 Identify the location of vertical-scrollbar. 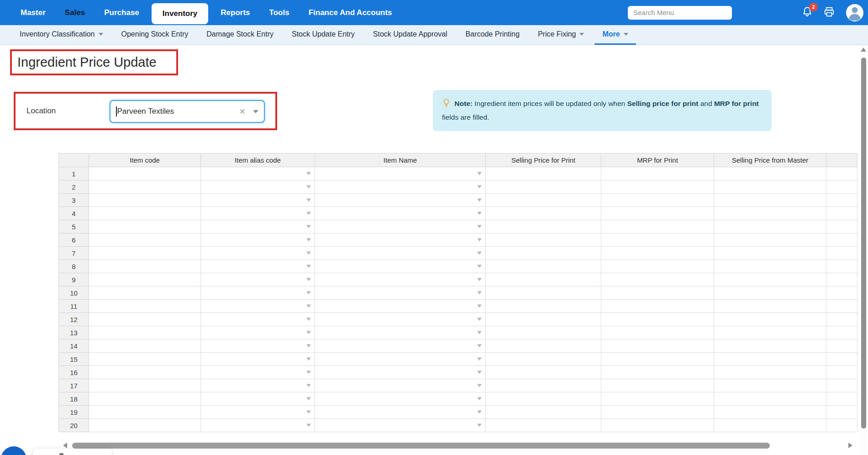
(864, 248).